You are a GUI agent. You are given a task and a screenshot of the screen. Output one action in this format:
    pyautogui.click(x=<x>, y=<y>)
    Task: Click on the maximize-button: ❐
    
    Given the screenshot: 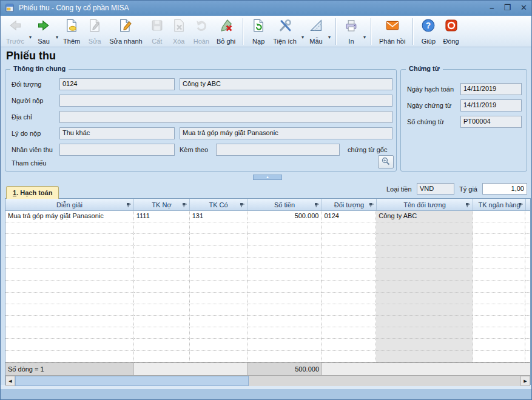 What is the action you would take?
    pyautogui.click(x=507, y=8)
    